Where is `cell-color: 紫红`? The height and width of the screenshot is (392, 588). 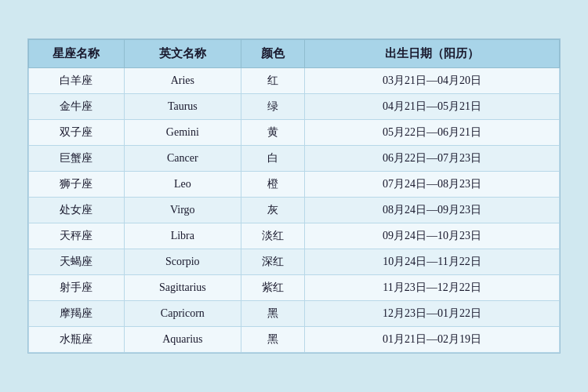 cell-color: 紫红 is located at coordinates (273, 289).